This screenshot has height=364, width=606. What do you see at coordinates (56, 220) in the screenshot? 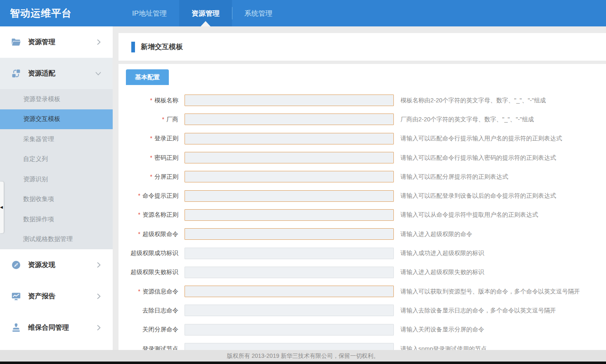
I see `sidebar-subitem-data-operation-items: 数据操作项` at bounding box center [56, 220].